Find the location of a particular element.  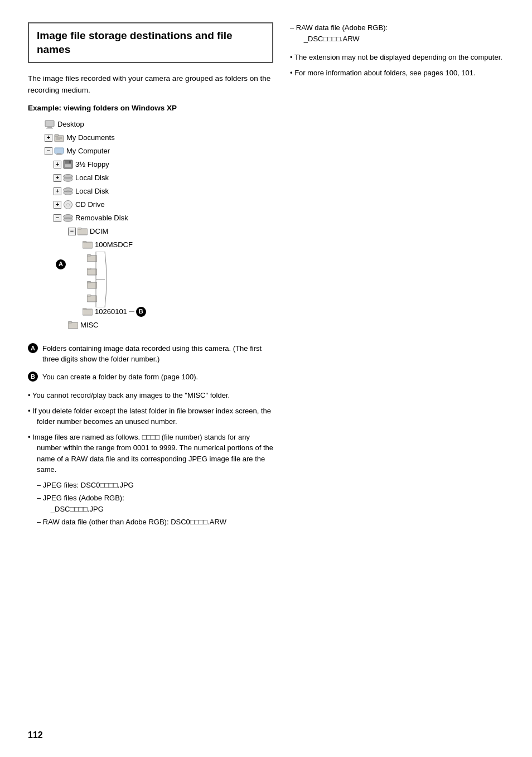

page-title: Image file storage destinations and file… is located at coordinates (151, 42).